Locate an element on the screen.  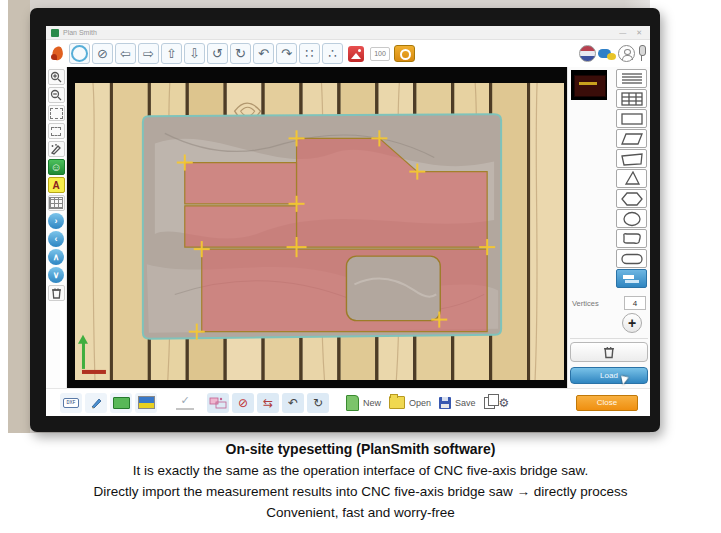
chevron-right-icon: › is located at coordinates (56, 221).